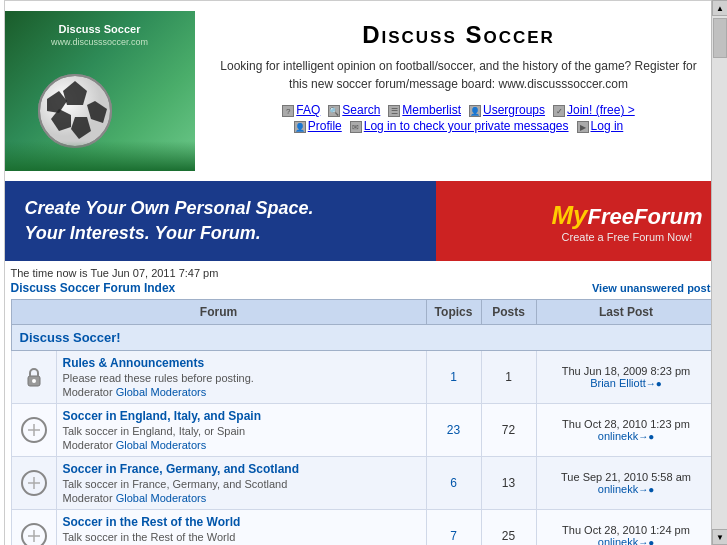  What do you see at coordinates (94, 288) in the screenshot?
I see `breadcrumb-link: Discuss Soccer Forum Index` at bounding box center [94, 288].